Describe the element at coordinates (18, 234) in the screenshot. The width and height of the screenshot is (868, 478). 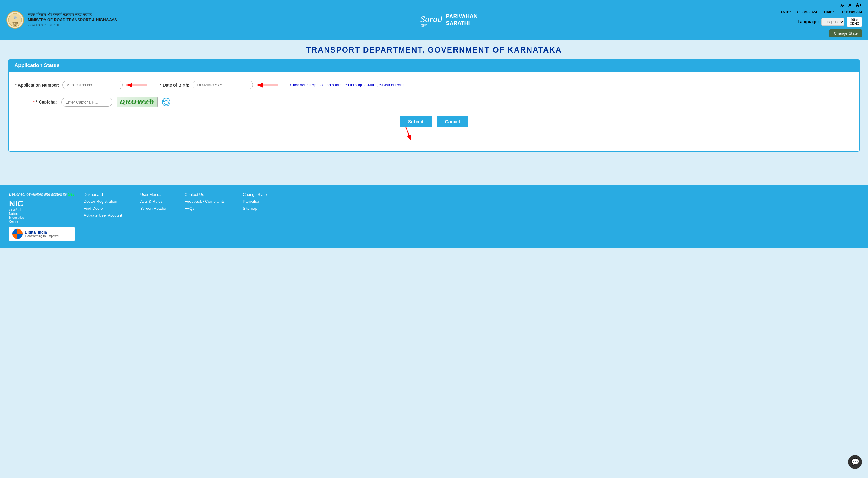
I see `digital-india-circle-icon` at that location.